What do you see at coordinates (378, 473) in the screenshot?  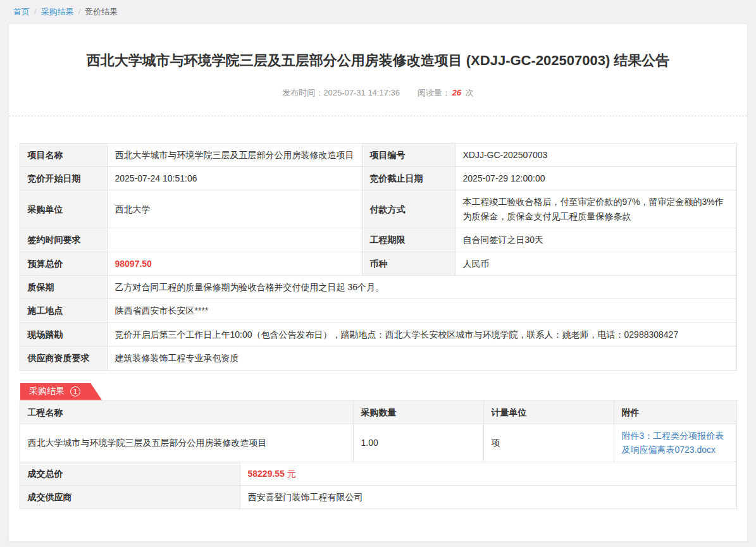 I see `table-row: 成交总价 58229.55 元` at bounding box center [378, 473].